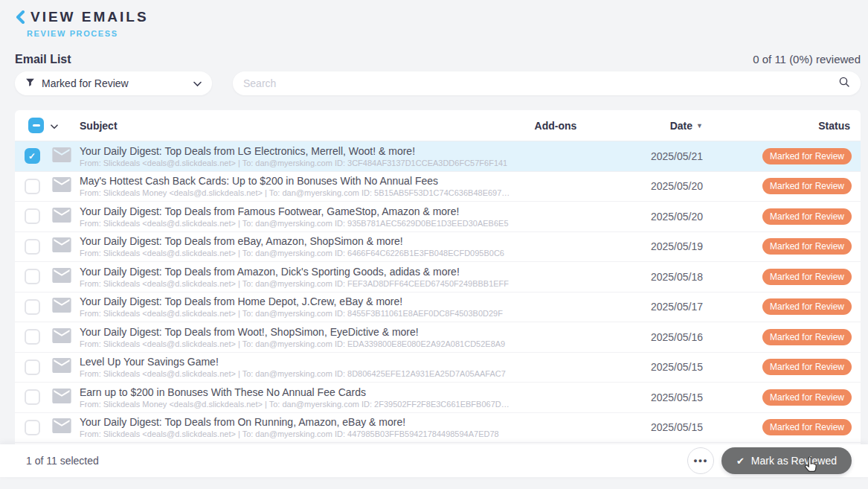  What do you see at coordinates (89, 17) in the screenshot?
I see `page-title: VIEW EMAILS` at bounding box center [89, 17].